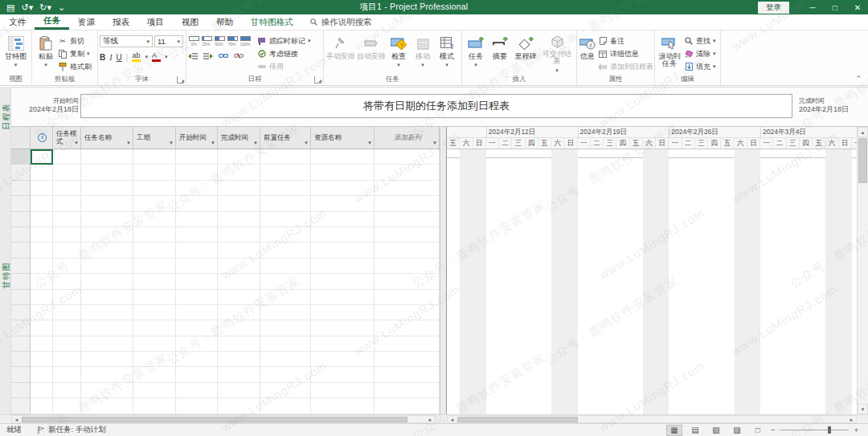 Image resolution: width=868 pixels, height=436 pixels. Describe the element at coordinates (42, 138) in the screenshot. I see `column-header-indicators: i` at that location.